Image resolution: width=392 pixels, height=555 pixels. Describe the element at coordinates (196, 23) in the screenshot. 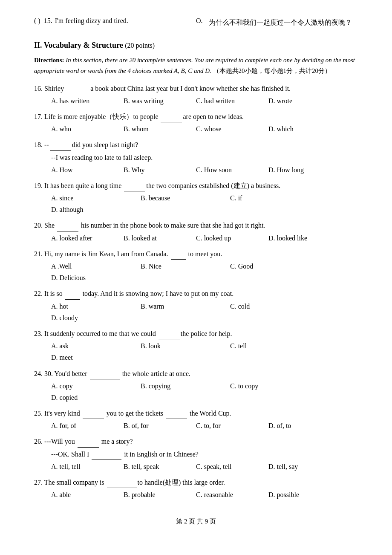

I see `question-15: ( ) 15. I'm feeling dizzy and tired. O. …` at that location.